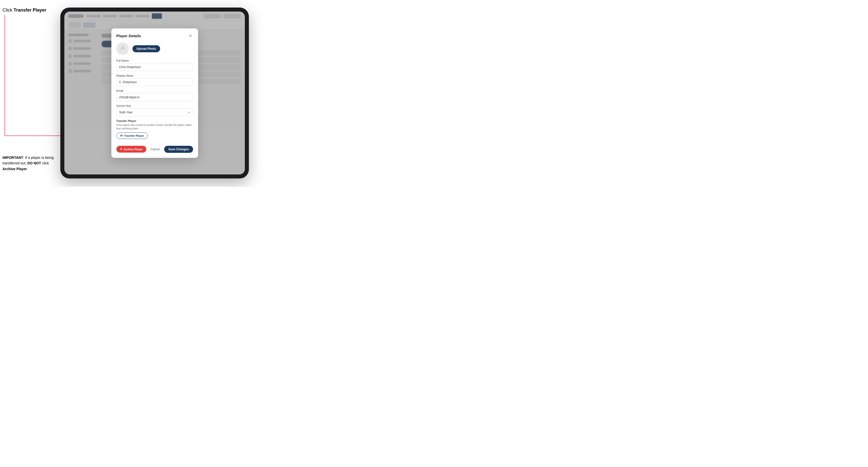  Describe the element at coordinates (155, 61) in the screenshot. I see `full-name-label: Full Name` at that location.